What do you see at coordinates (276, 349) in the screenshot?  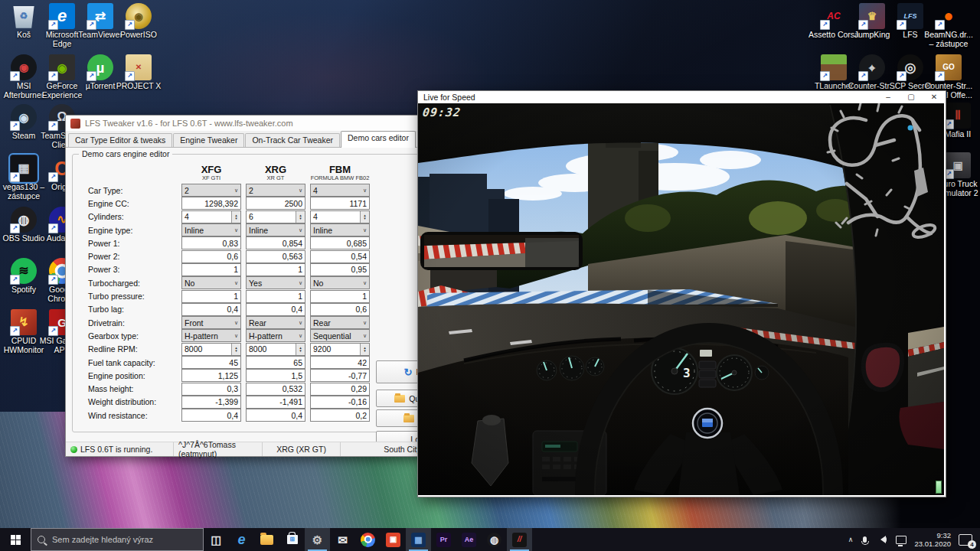 I see `redline-rpm-spinner-xrg: 8000▴▾` at bounding box center [276, 349].